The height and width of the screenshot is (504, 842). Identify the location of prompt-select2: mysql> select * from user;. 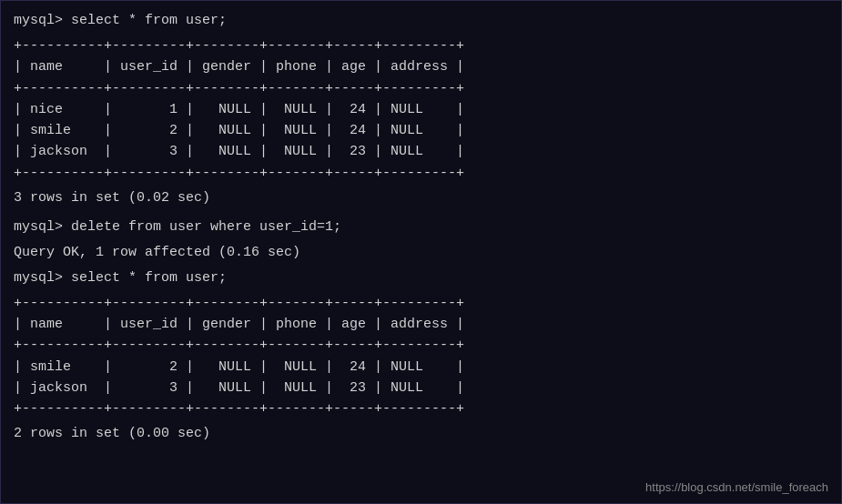
(421, 278).